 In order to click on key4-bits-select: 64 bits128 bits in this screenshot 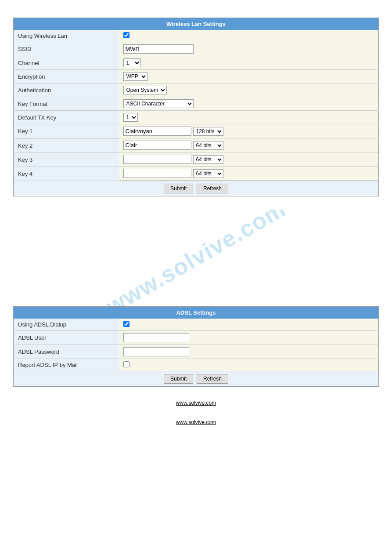, I will do `click(208, 174)`.